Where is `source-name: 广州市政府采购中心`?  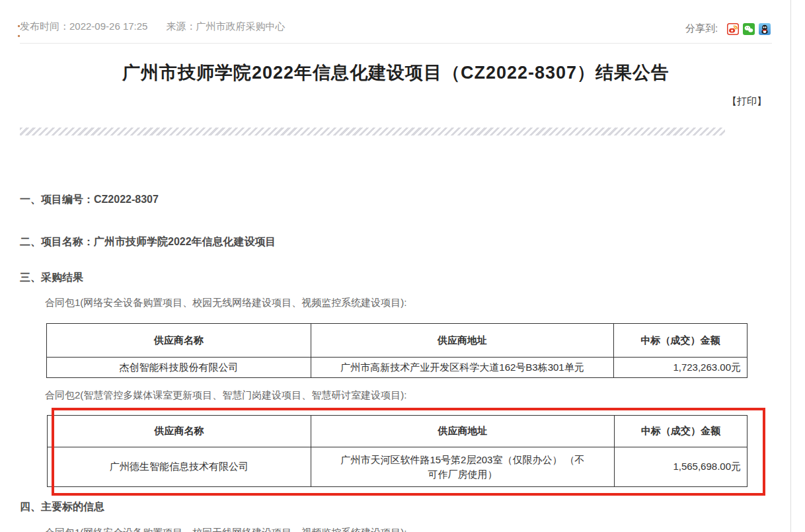
source-name: 广州市政府采购中心 is located at coordinates (241, 26).